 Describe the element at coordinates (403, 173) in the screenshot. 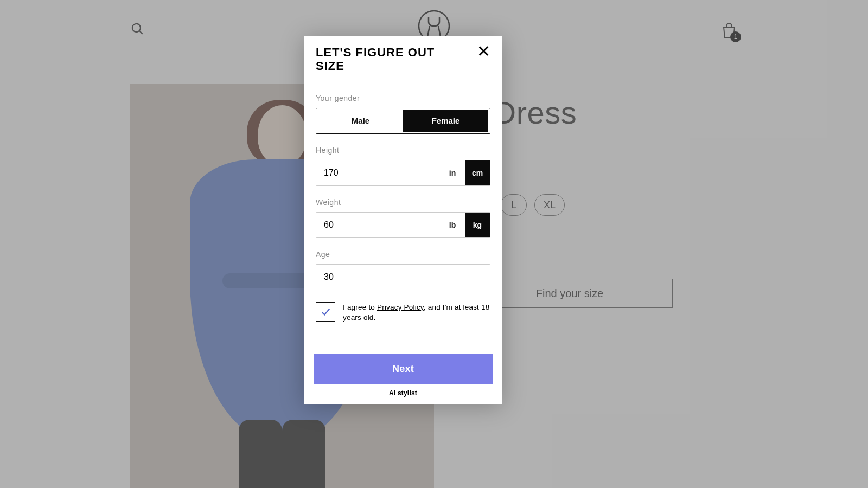

I see `height-input-row: in cm` at that location.